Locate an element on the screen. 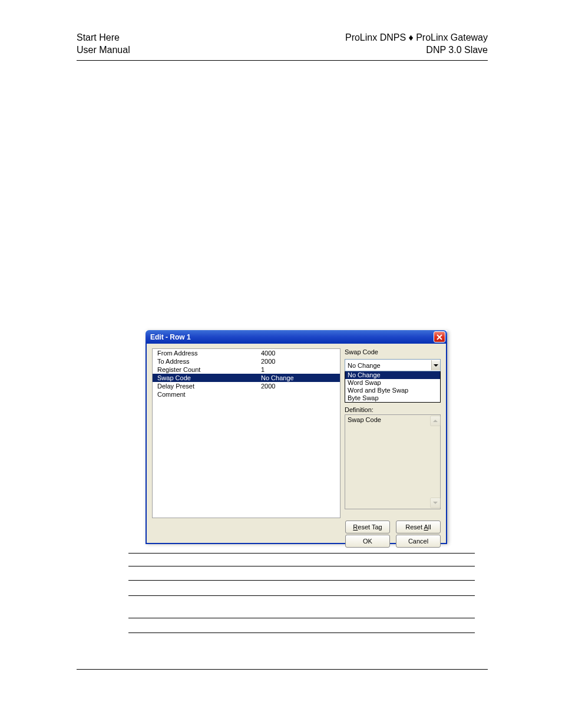 This screenshot has width=562, height=728. header-left: Start Here User Manual is located at coordinates (104, 44).